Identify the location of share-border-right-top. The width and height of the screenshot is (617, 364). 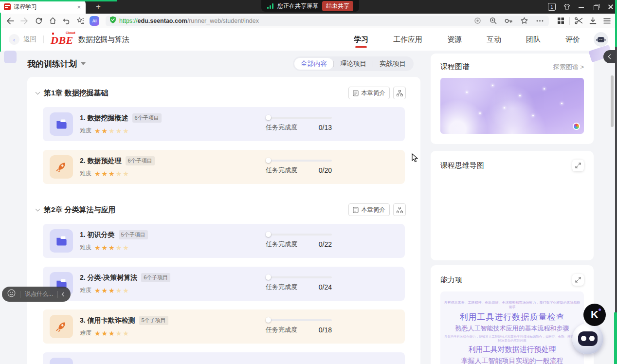
(616, 23).